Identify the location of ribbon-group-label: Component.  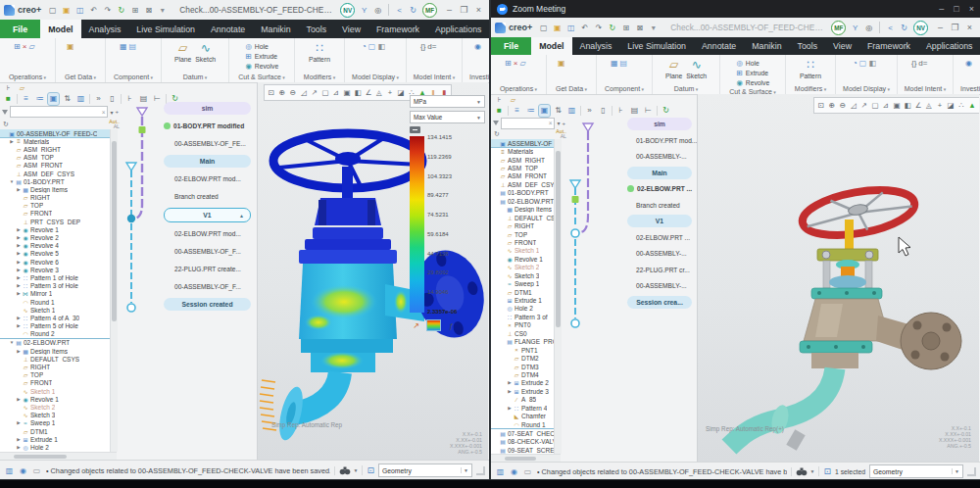
(624, 89).